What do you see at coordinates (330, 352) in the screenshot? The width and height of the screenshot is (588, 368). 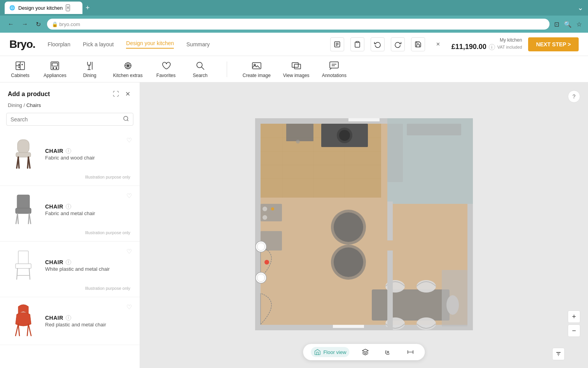 I see `floor-view-button: Floor view` at bounding box center [330, 352].